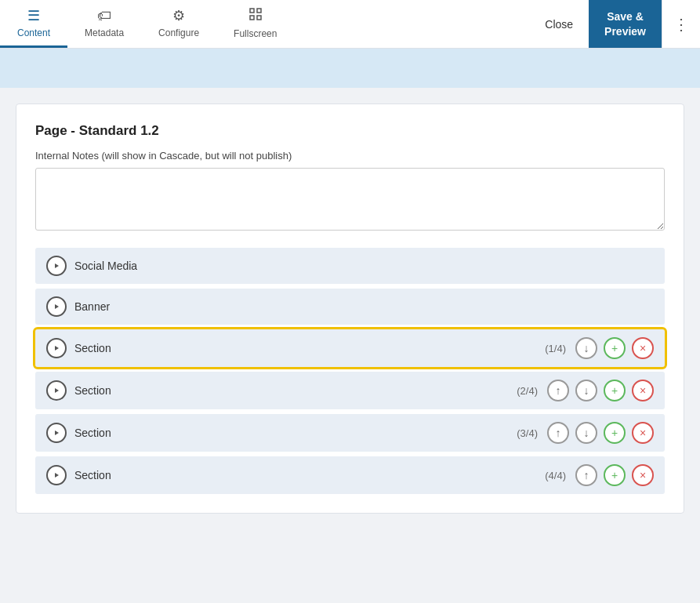  What do you see at coordinates (599, 348) in the screenshot?
I see `section-1-controls: (1/4) ↓ + ×` at bounding box center [599, 348].